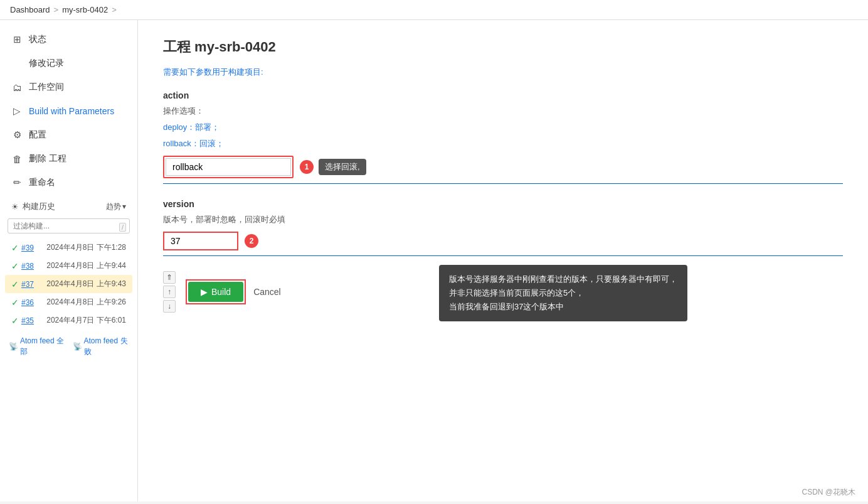  What do you see at coordinates (69, 266) in the screenshot?
I see `build-item: ✓ #38 2024年4月8日 上午9:44` at bounding box center [69, 266].